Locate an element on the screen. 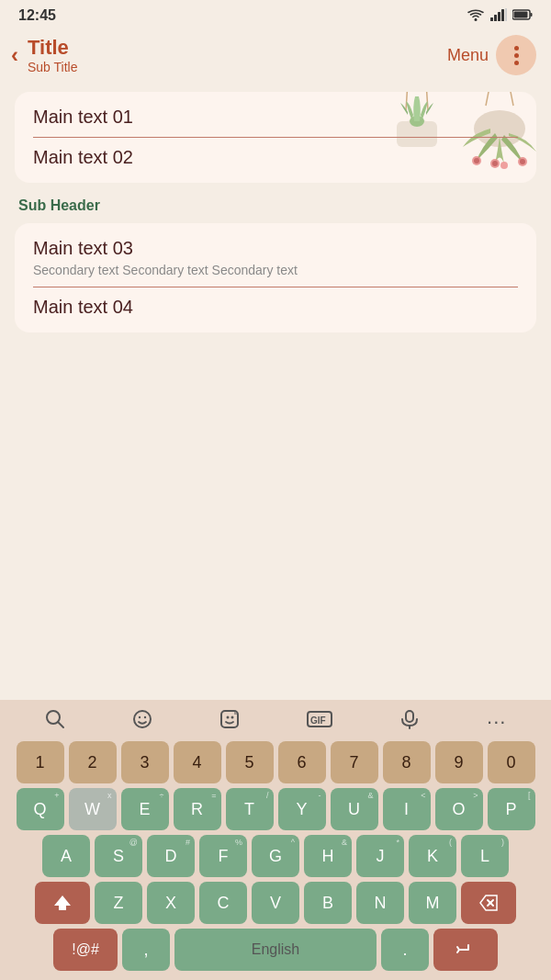 This screenshot has width=551, height=980. key-O: >O is located at coordinates (459, 809).